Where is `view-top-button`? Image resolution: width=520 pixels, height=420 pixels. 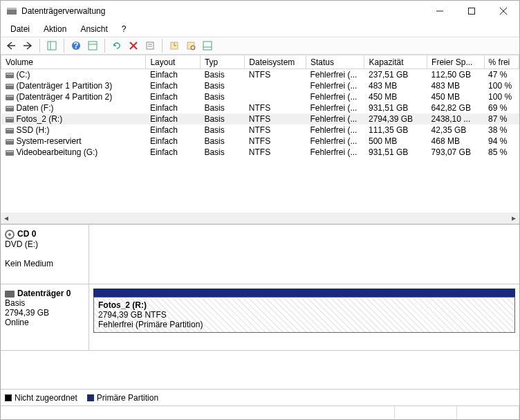 view-top-button is located at coordinates (93, 46).